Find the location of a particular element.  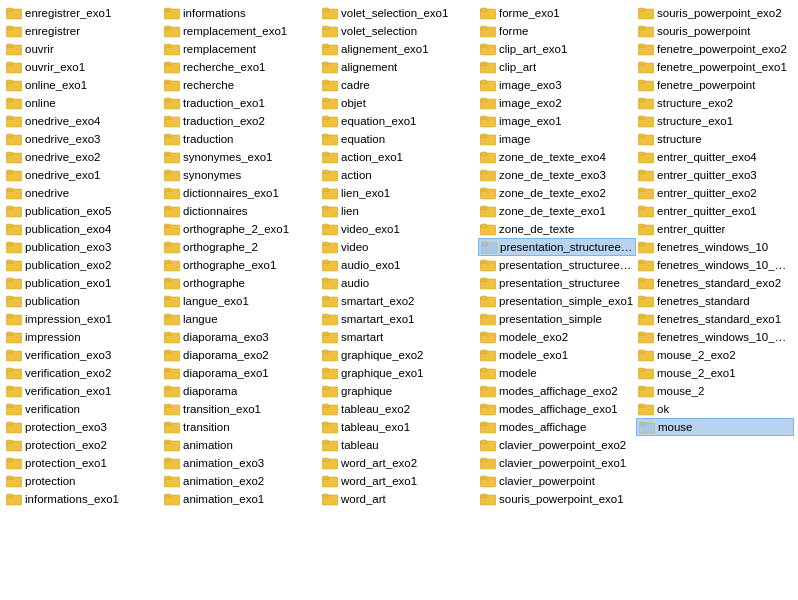

list-item: word_art_exo2 is located at coordinates (399, 463).